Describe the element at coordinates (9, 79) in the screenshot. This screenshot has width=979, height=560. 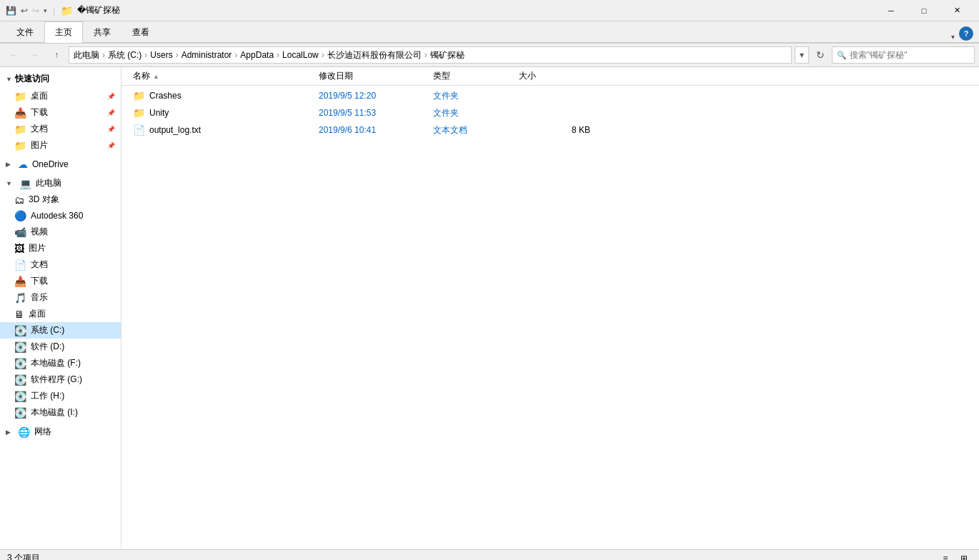
I see `quick-access-arrow: ▼` at that location.